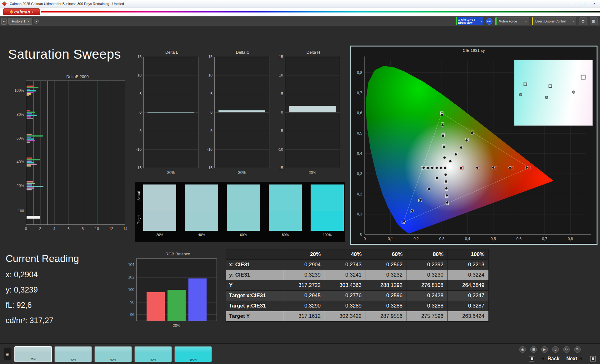 This screenshot has height=364, width=600. I want to click on tick-label: 2, so click(40, 229).